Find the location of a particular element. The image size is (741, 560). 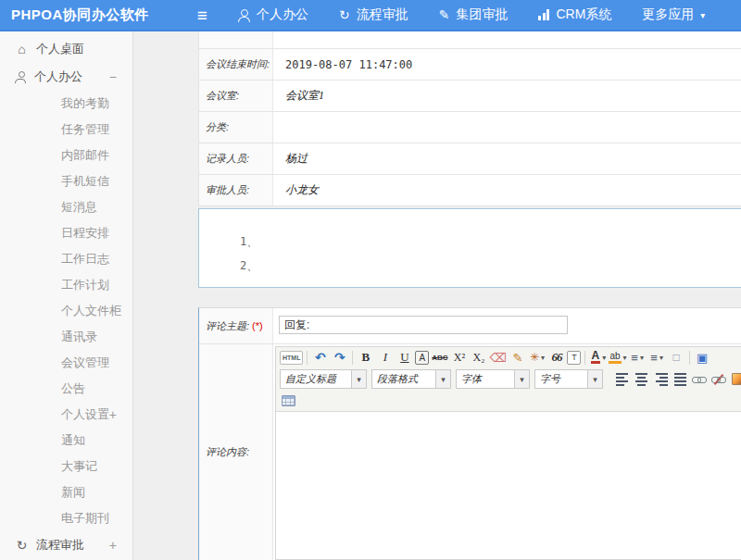

hamburger-menu-icon: ≡ is located at coordinates (202, 15).